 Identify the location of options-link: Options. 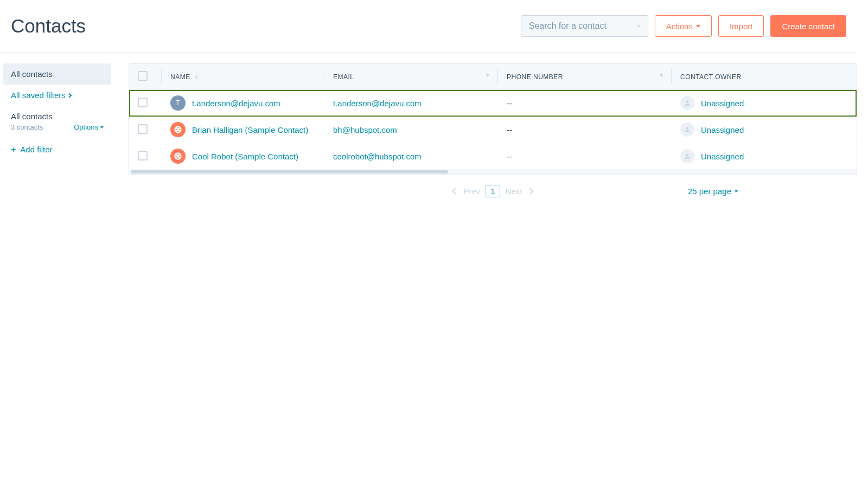
(89, 127).